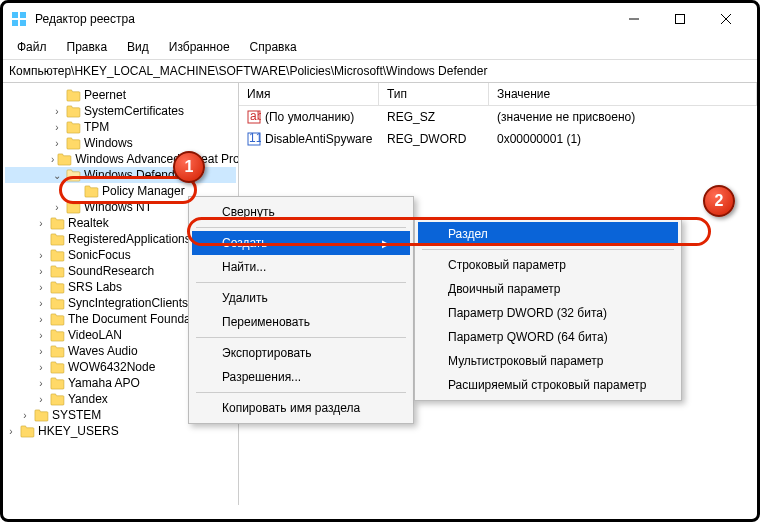  I want to click on marker-2: 2, so click(719, 201).